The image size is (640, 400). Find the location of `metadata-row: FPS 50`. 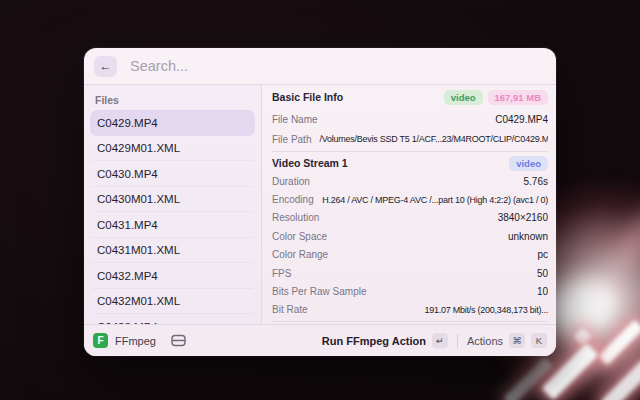

metadata-row: FPS 50 is located at coordinates (410, 273).